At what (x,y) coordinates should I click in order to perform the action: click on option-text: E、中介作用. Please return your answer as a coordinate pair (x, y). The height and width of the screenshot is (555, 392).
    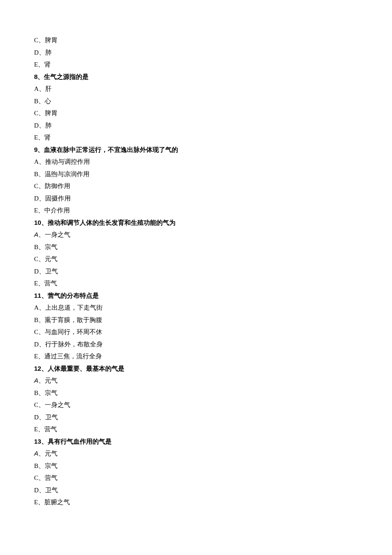
    Looking at the image, I should click on (196, 211).